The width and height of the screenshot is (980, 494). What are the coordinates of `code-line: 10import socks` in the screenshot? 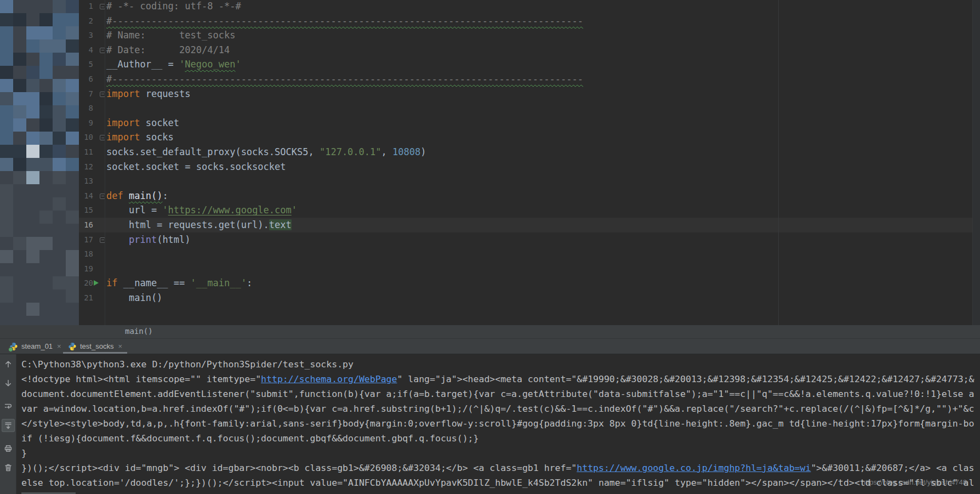 It's located at (529, 137).